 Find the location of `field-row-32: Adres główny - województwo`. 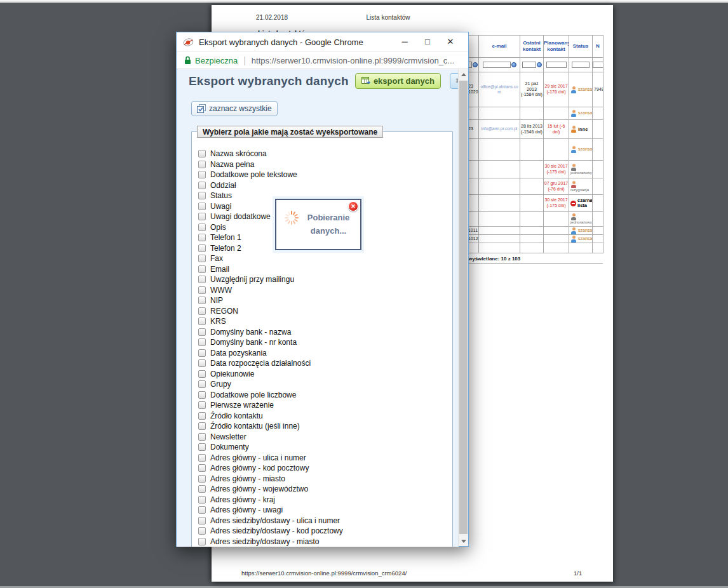

field-row-32: Adres główny - województwo is located at coordinates (324, 489).